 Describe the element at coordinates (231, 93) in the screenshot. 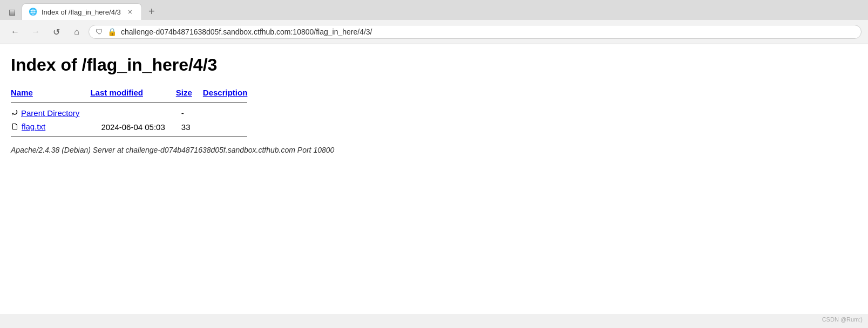

I see `column-description: Description` at that location.